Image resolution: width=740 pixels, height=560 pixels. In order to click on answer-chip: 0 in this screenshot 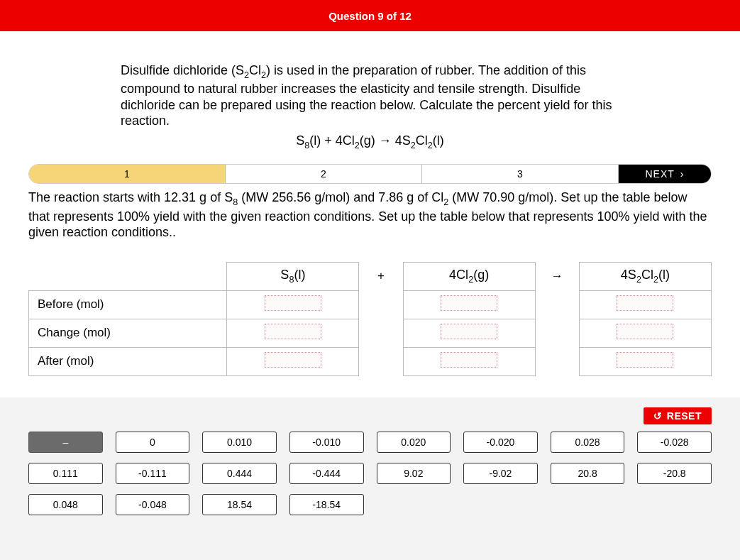, I will do `click(153, 442)`.